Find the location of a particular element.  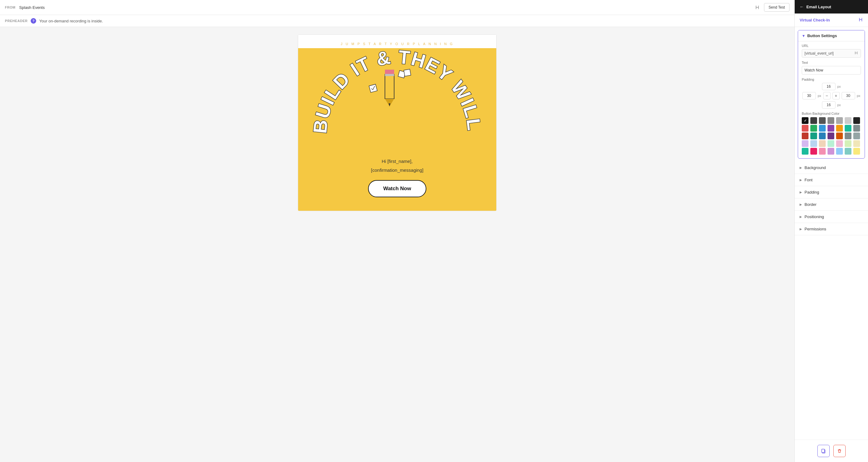

color-swatch-cornflower is located at coordinates (839, 151).